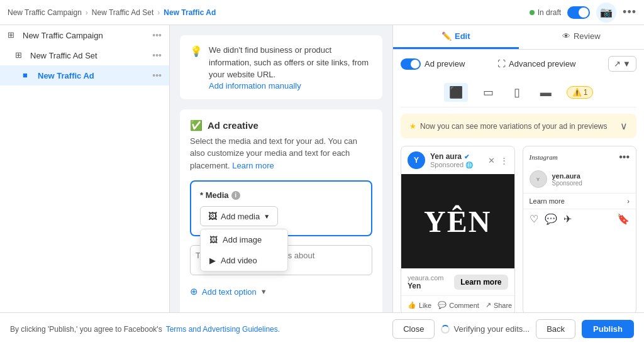 This screenshot has height=345, width=644. What do you see at coordinates (87, 35) in the screenshot?
I see `sidebar-item-campaign-label: New Traffic Campaign` at bounding box center [87, 35].